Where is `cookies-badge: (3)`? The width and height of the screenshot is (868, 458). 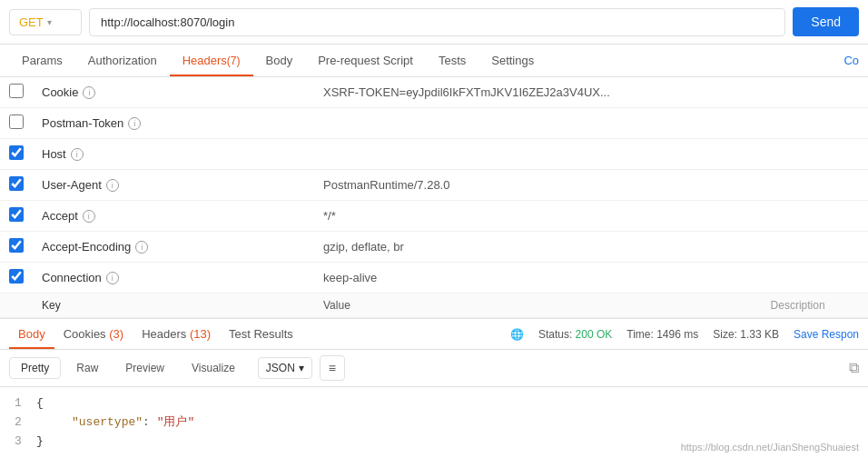
cookies-badge: (3) is located at coordinates (116, 334).